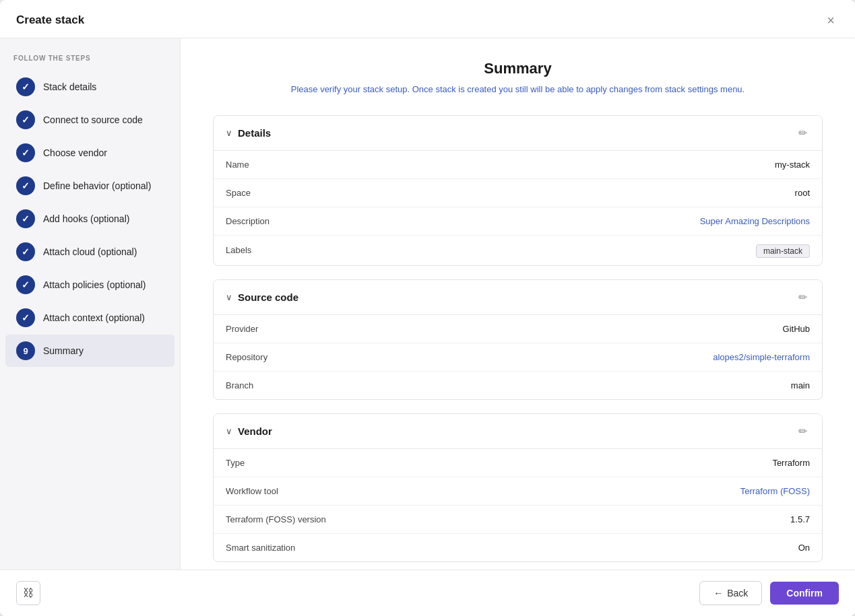 Image resolution: width=855 pixels, height=616 pixels. I want to click on step-label-4: Define behavior (optional), so click(97, 186).